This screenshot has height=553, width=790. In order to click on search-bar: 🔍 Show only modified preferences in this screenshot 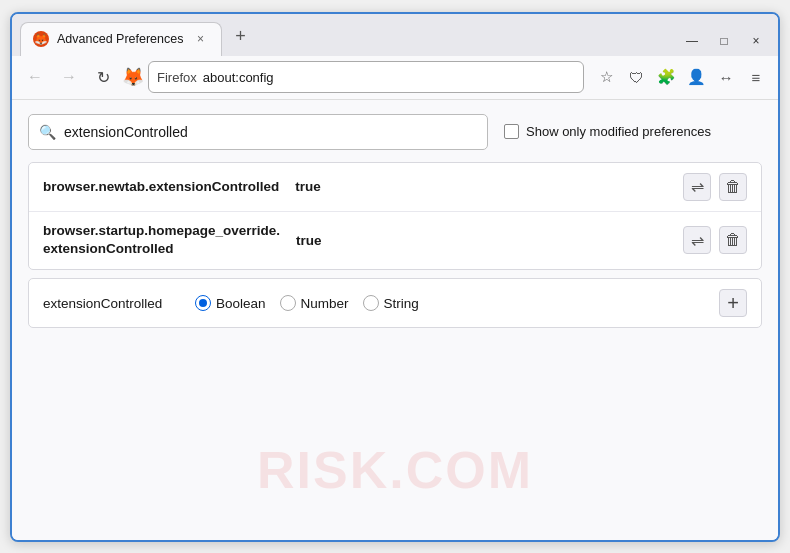, I will do `click(395, 132)`.